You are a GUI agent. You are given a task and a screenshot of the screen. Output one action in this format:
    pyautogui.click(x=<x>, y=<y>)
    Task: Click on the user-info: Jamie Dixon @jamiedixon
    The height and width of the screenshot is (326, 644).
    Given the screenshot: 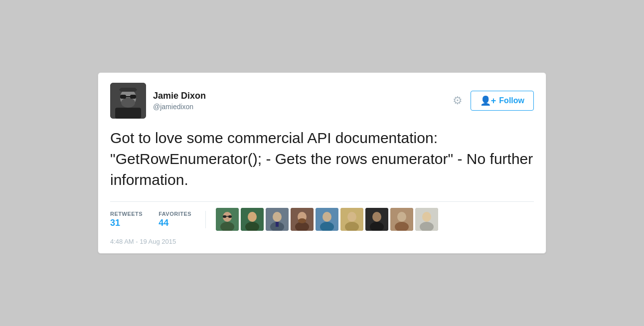 What is the action you would take?
    pyautogui.click(x=179, y=101)
    